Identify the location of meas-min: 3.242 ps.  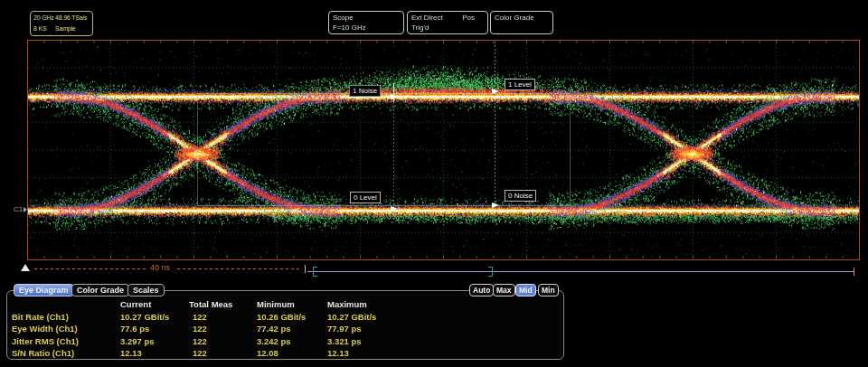
(292, 342).